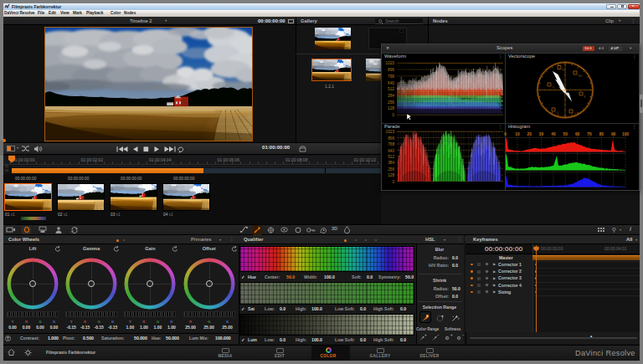 The height and width of the screenshot is (364, 643). What do you see at coordinates (542, 134) in the screenshot?
I see `svg-text: 30` at bounding box center [542, 134].